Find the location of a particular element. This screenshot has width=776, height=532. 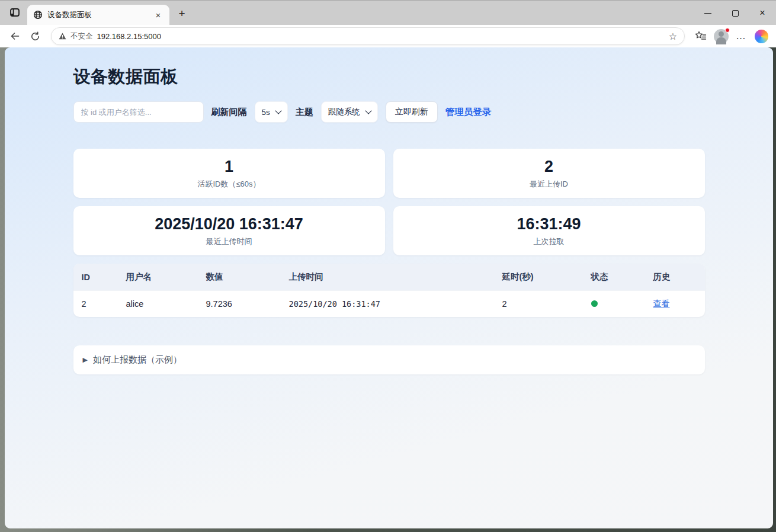

refresh-interval-value: 5s is located at coordinates (266, 113).